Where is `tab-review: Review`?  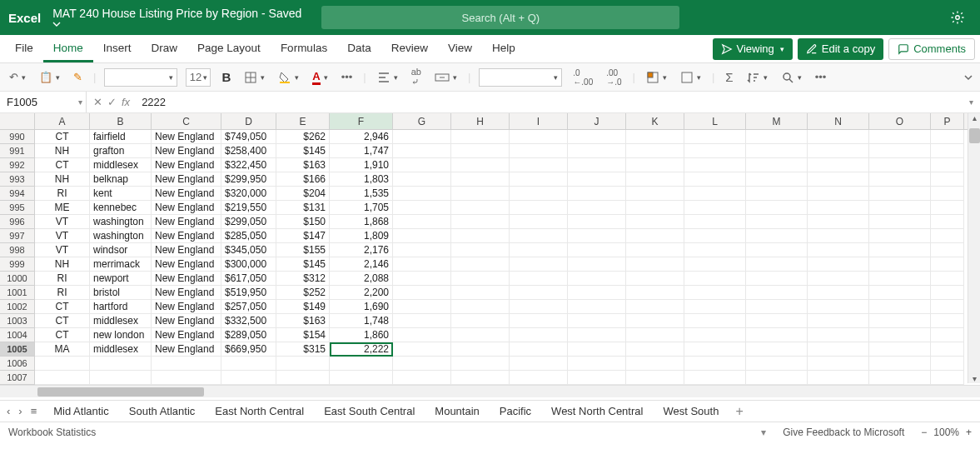
tab-review: Review is located at coordinates (410, 49).